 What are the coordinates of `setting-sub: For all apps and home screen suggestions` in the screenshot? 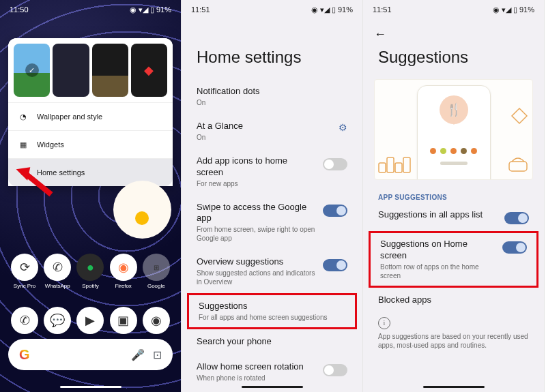 It's located at (272, 318).